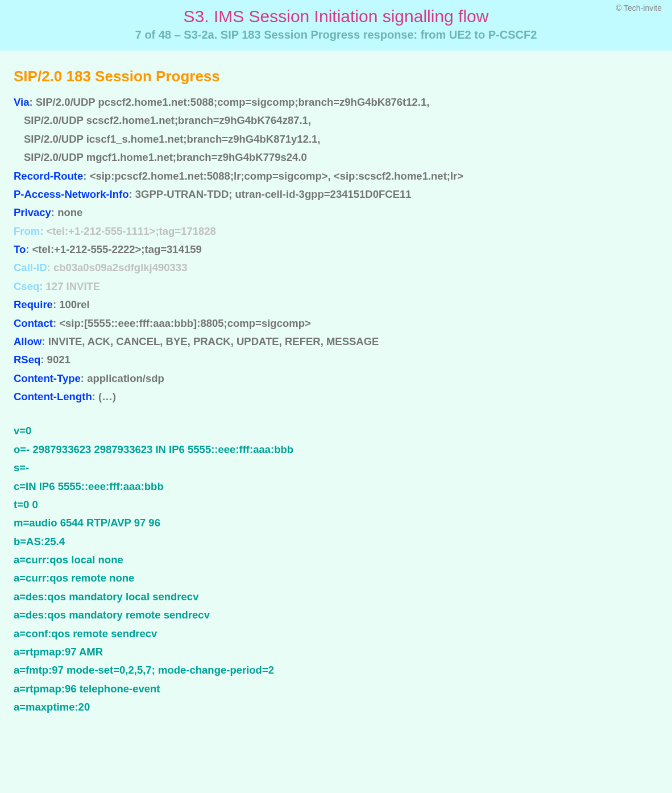  Describe the element at coordinates (336, 707) in the screenshot. I see `sdp-line: a=maxptime:20` at that location.